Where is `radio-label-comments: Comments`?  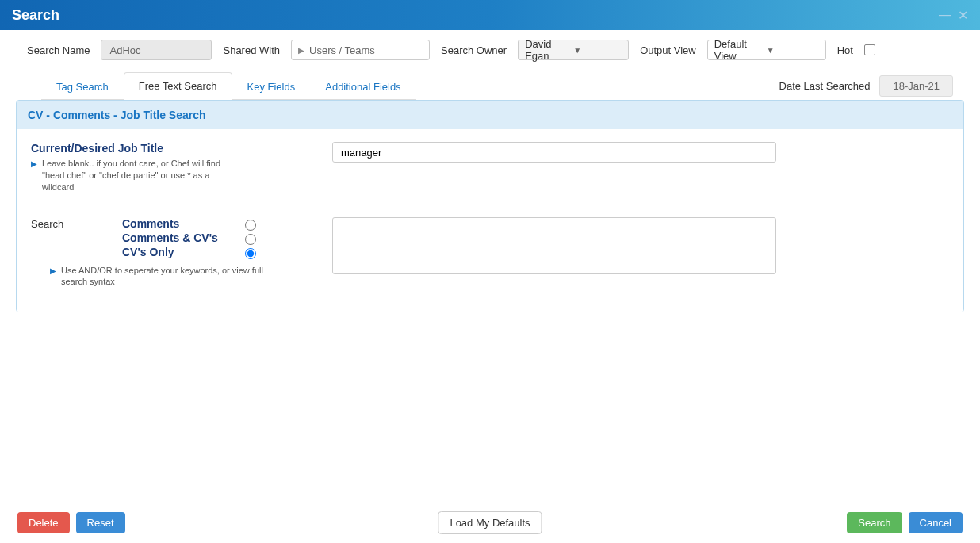
radio-label-comments: Comments is located at coordinates (182, 224).